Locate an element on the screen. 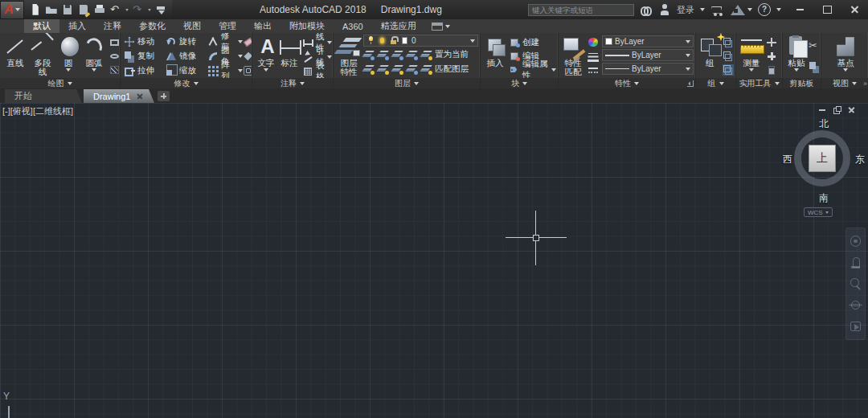  polyline-button: 多段线 is located at coordinates (43, 56).